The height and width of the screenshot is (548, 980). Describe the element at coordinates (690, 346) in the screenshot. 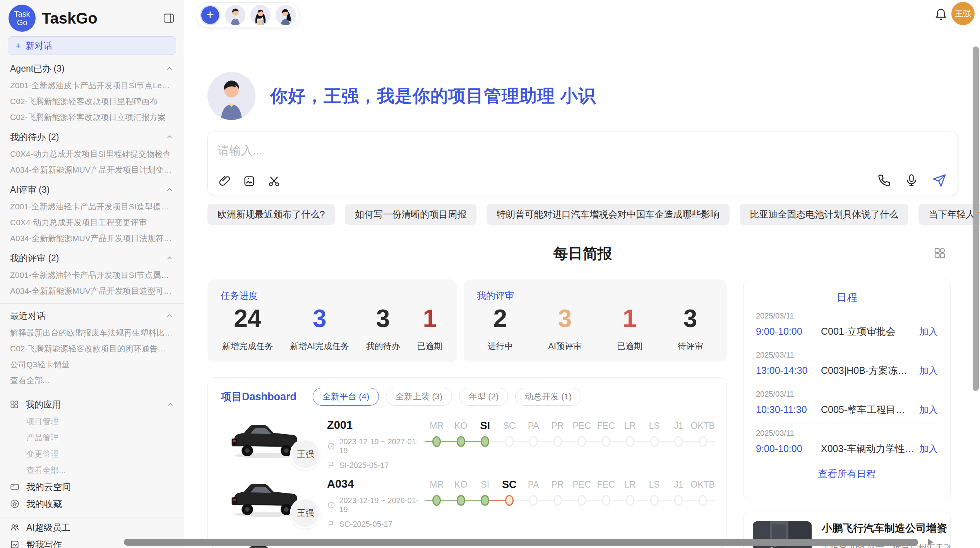

I see `stat-label: 待评审` at that location.